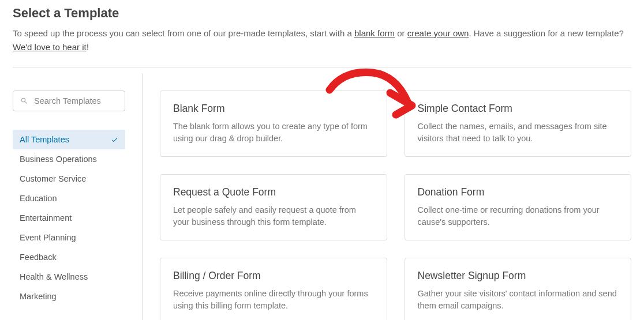 The image size is (644, 320). What do you see at coordinates (518, 208) in the screenshot?
I see `template-card-donation-form: Donation Form Collect one-time or recurr…` at bounding box center [518, 208].